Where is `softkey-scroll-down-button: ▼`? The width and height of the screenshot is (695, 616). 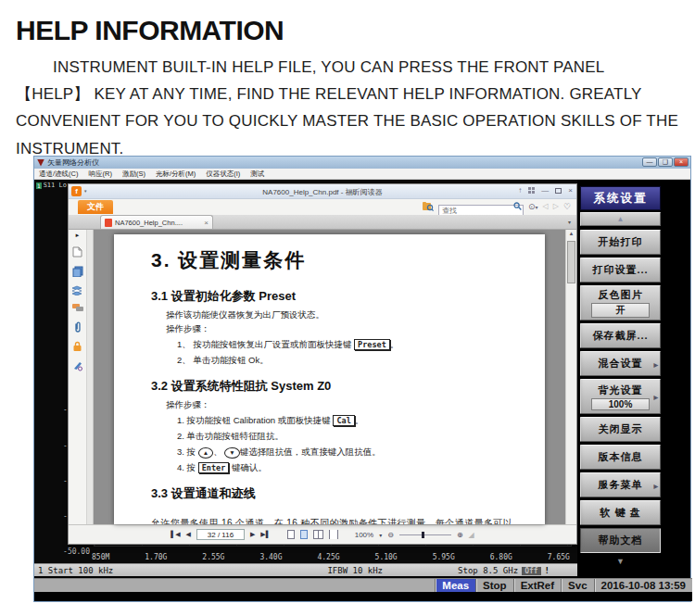 softkey-scroll-down-button: ▼ is located at coordinates (621, 561).